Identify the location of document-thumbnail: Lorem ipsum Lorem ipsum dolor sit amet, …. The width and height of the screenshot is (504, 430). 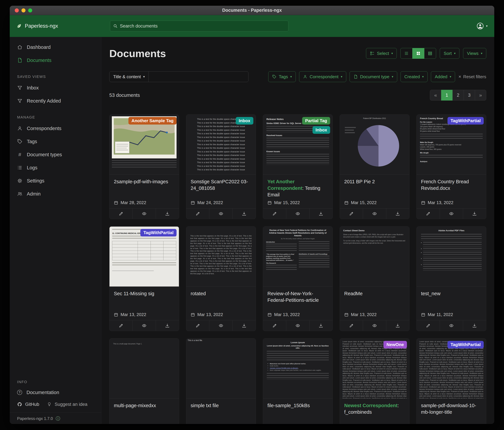
(298, 369).